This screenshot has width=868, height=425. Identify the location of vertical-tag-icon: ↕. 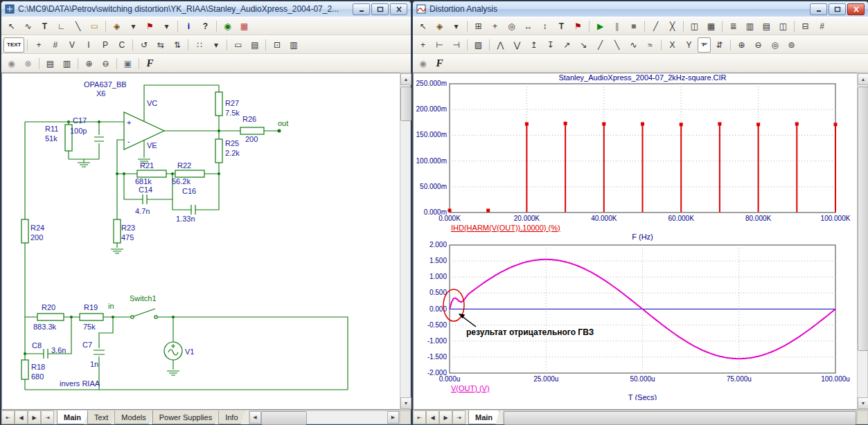
(544, 26).